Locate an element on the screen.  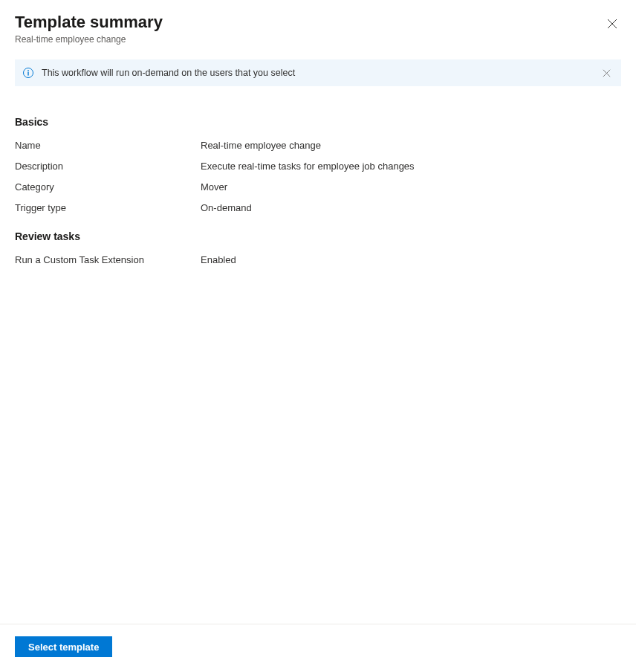
section-heading-basics: Basics is located at coordinates (318, 122).